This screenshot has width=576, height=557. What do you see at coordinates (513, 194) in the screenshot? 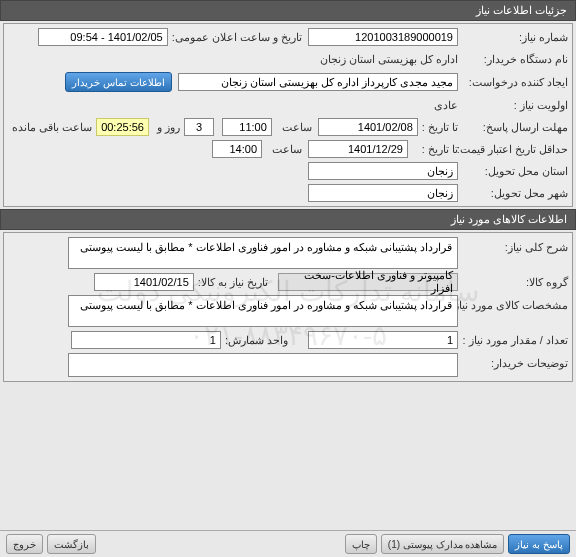
I see `label-delivery-city: شهر محل تحویل:` at bounding box center [513, 194].